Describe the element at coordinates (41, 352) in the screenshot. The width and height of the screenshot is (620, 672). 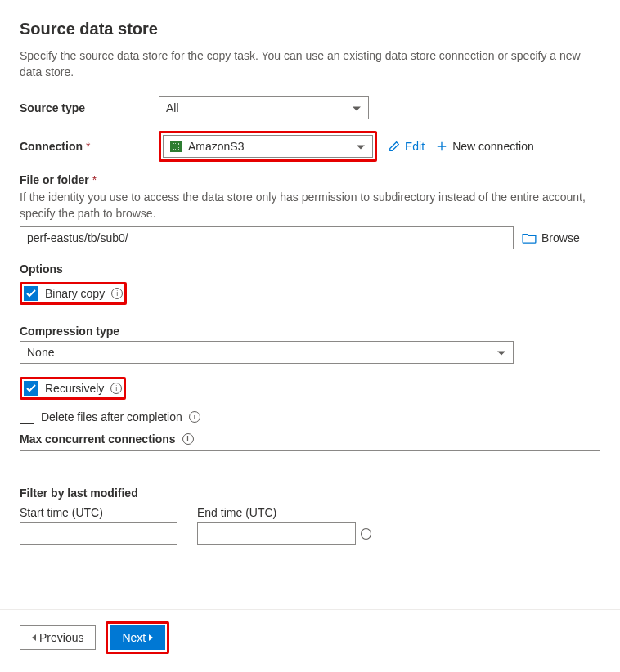
I see `compression-value: None` at that location.